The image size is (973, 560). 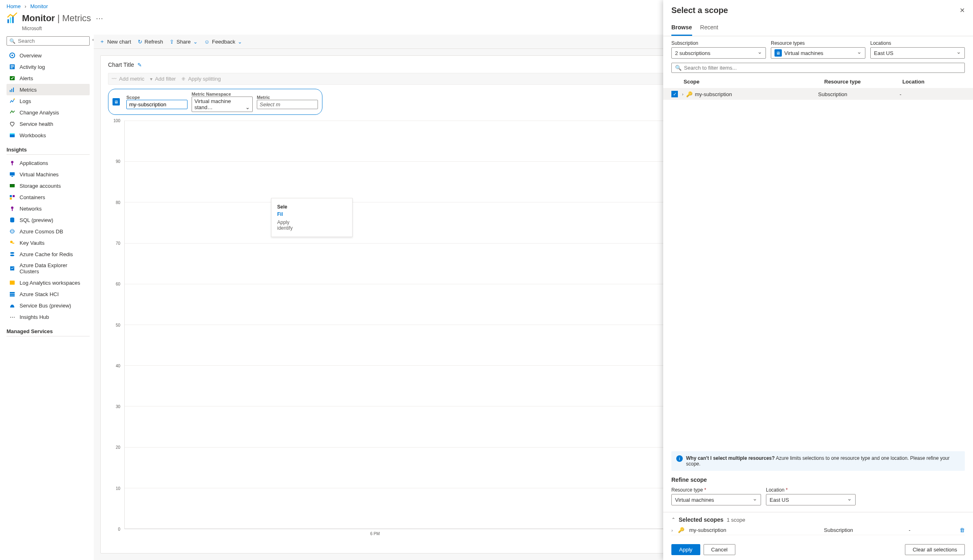 What do you see at coordinates (163, 79) in the screenshot?
I see `add-filter-button: ▾Add filter` at bounding box center [163, 79].